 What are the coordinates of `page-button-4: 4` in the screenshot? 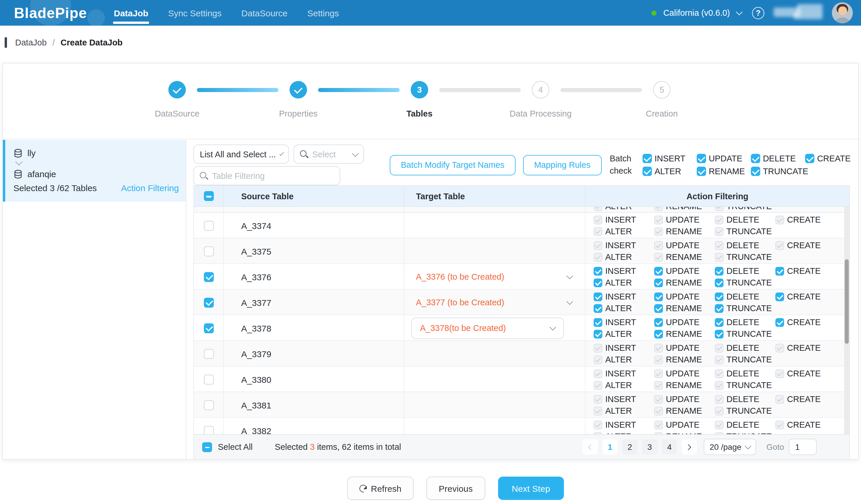 It's located at (669, 447).